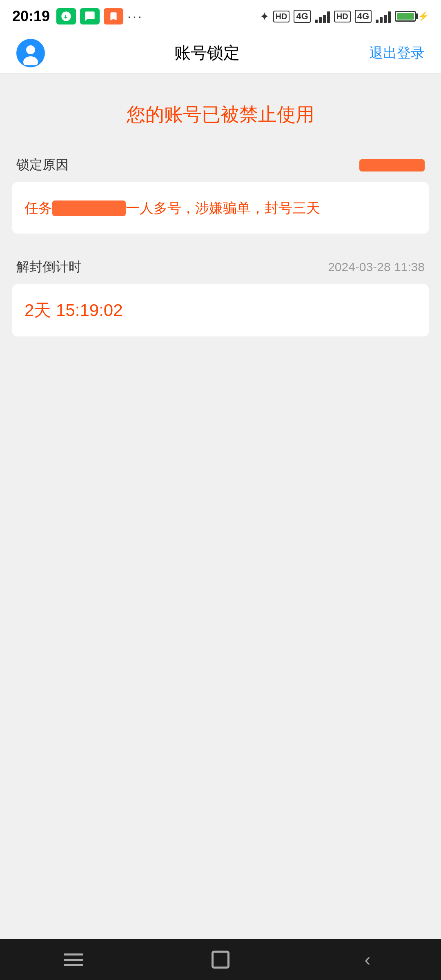 This screenshot has height=980, width=441. I want to click on countdown-label: 解封倒计时, so click(49, 267).